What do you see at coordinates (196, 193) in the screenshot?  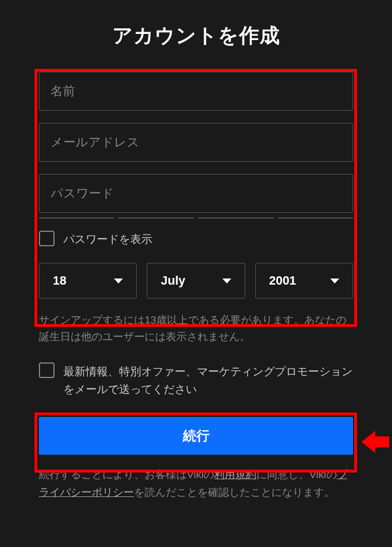 I see `password-input` at bounding box center [196, 193].